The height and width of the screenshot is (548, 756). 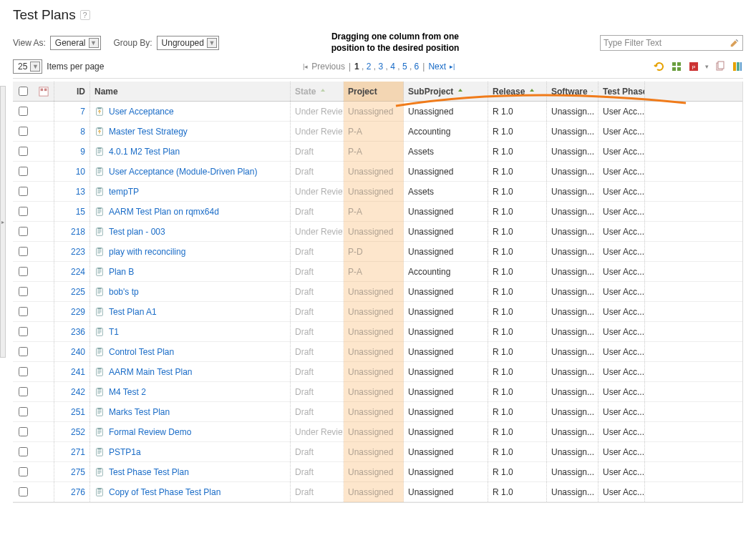 I want to click on view-as-dropdown: General ▼, so click(x=76, y=43).